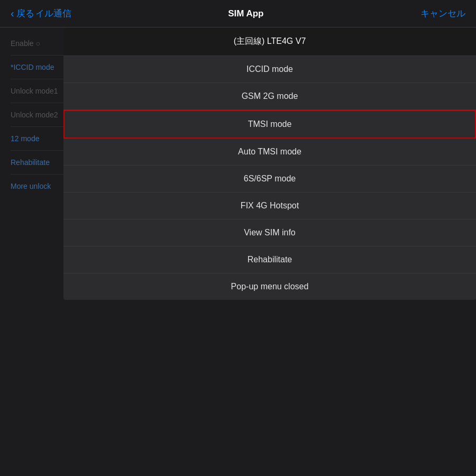 Image resolution: width=476 pixels, height=476 pixels. I want to click on menu-item-popup-closed: Pop-up menu closed, so click(270, 287).